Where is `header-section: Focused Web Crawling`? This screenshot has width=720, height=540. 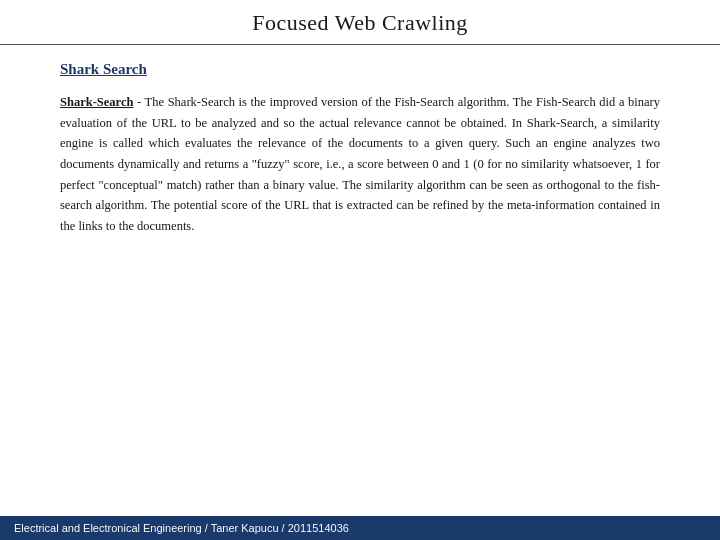 header-section: Focused Web Crawling is located at coordinates (360, 22).